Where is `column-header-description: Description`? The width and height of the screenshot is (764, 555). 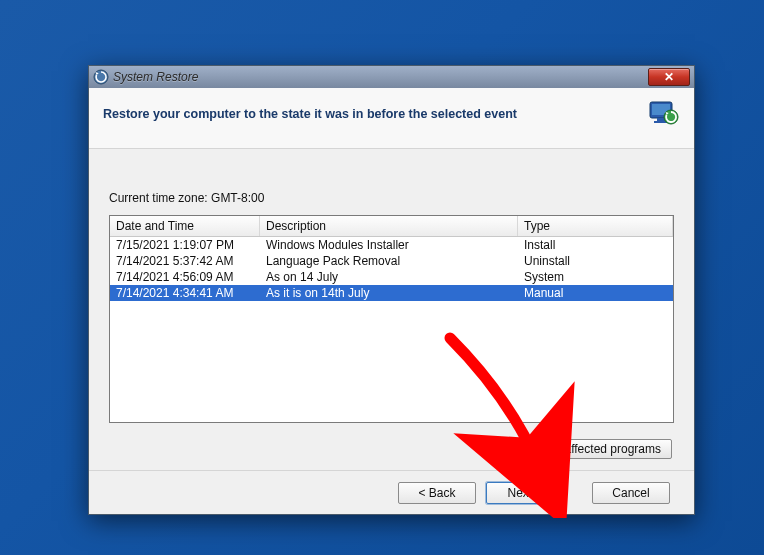
column-header-description: Description is located at coordinates (389, 226).